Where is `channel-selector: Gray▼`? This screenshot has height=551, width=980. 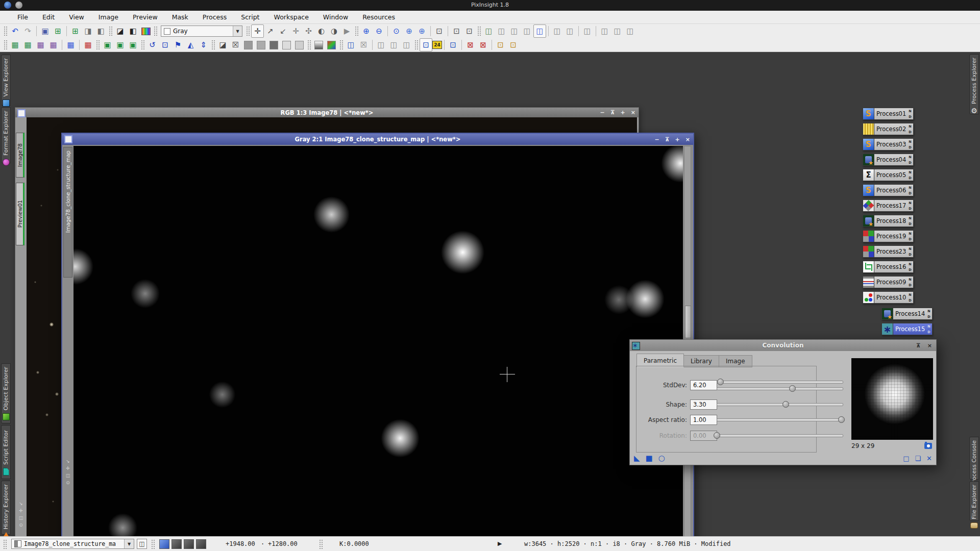 channel-selector: Gray▼ is located at coordinates (202, 31).